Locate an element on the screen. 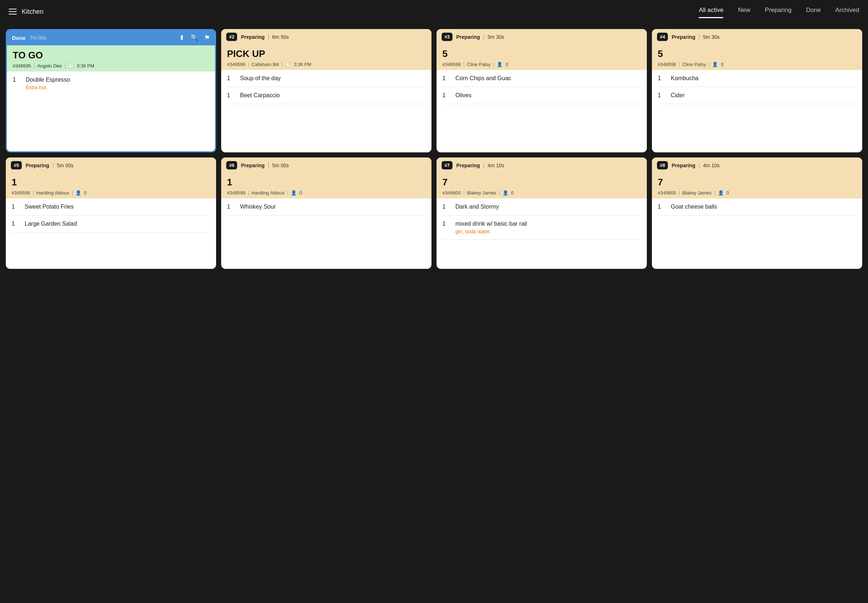  item-name: Soup of the day is located at coordinates (261, 79).